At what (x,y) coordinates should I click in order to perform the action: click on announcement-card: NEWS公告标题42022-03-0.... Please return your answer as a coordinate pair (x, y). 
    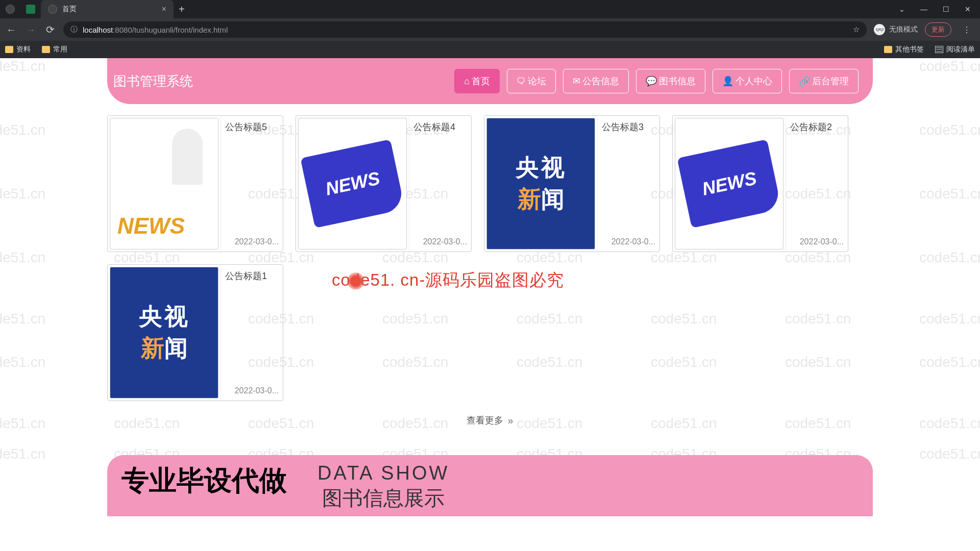
    Looking at the image, I should click on (384, 184).